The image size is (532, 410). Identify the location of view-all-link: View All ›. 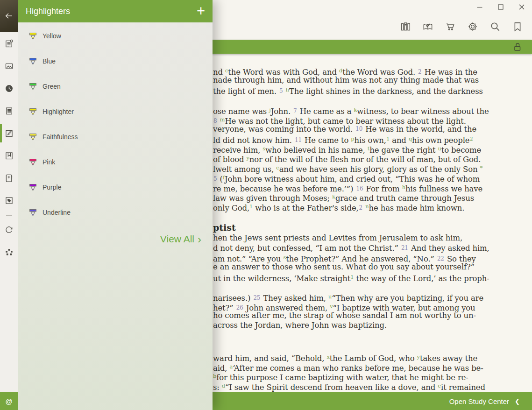
(181, 239).